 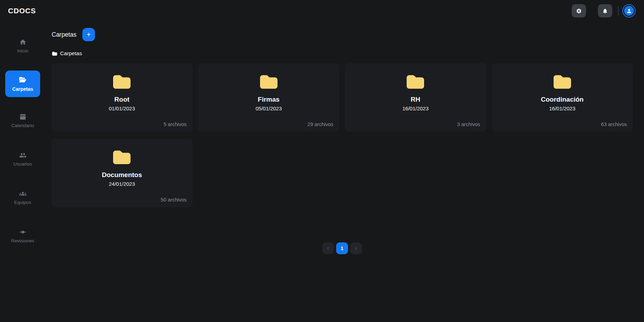 I want to click on folder-date: 05/01/2023, so click(x=269, y=108).